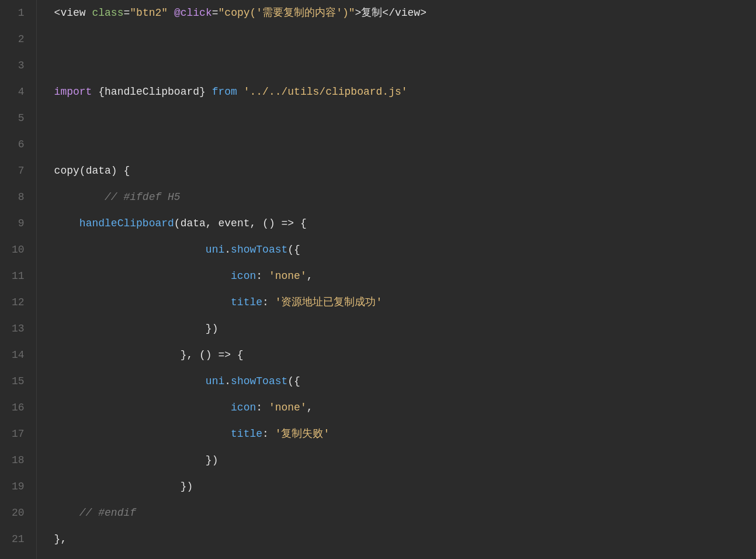 Image resolution: width=756 pixels, height=559 pixels. I want to click on line-number: 11, so click(18, 276).